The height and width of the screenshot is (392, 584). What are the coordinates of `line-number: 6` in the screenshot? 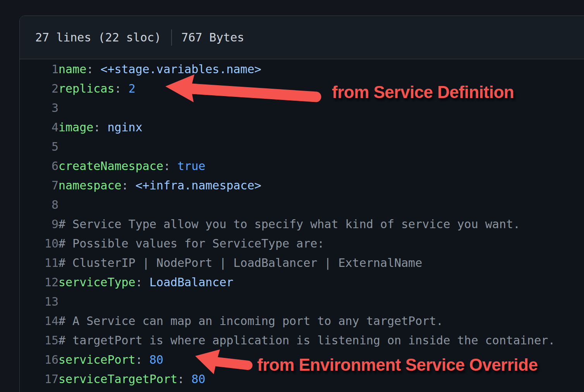 It's located at (39, 166).